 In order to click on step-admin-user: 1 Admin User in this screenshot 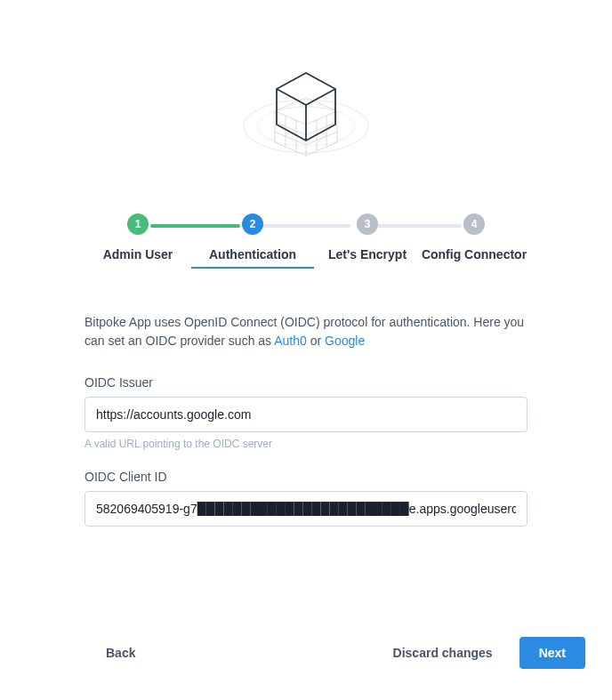, I will do `click(138, 237)`.